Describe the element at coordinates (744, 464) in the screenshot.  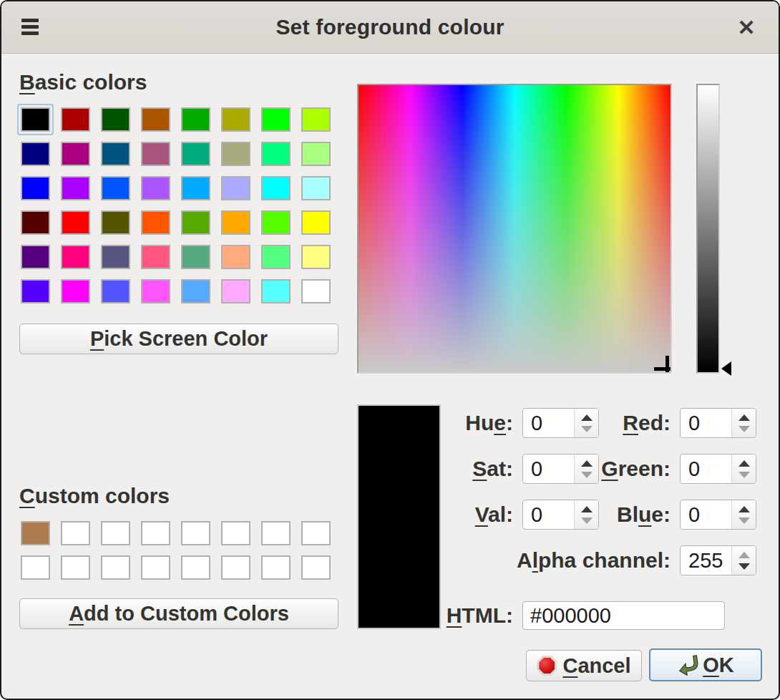
I see `green-up-icon` at that location.